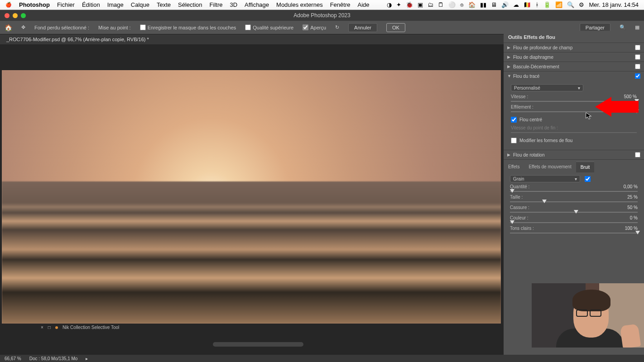  Describe the element at coordinates (574, 48) in the screenshot. I see `field-blur-section: ▶Flou de profondeur de champ` at that location.